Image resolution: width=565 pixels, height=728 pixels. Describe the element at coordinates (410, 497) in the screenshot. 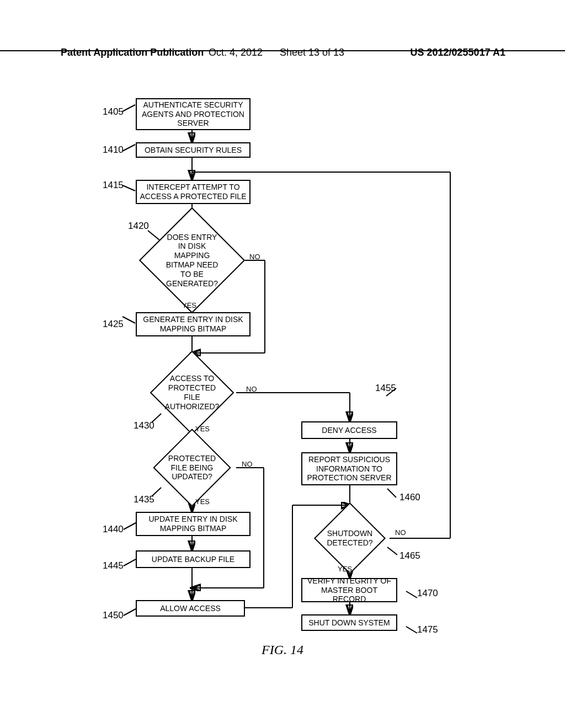

I see `ref-1460: 1460` at that location.